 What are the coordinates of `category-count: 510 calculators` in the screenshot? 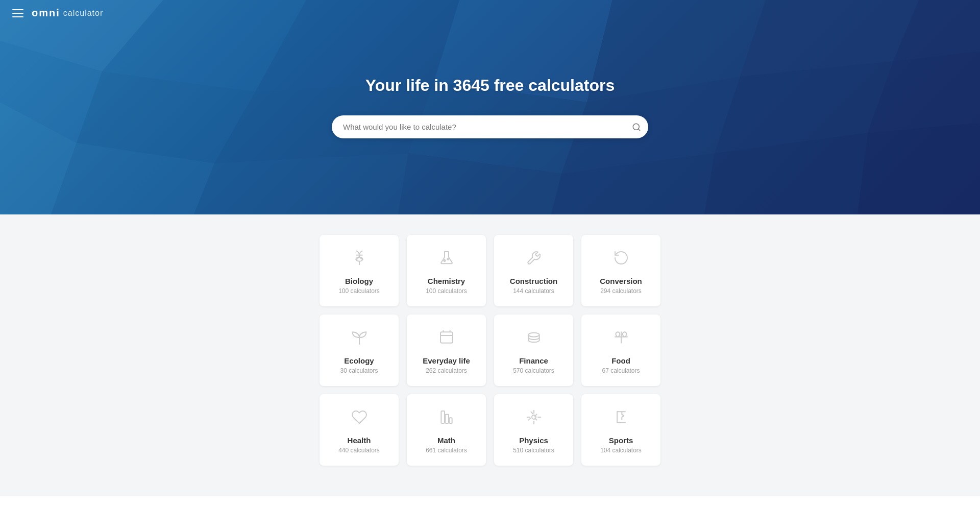 It's located at (534, 450).